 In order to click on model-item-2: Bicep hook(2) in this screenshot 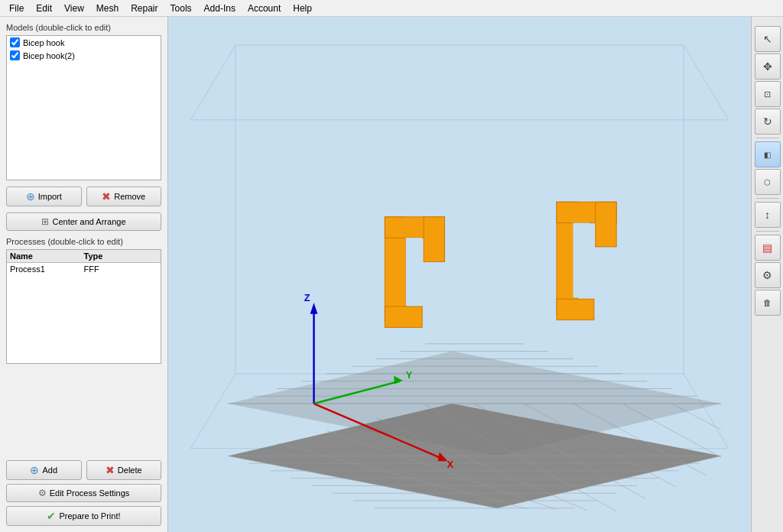, I will do `click(84, 55)`.